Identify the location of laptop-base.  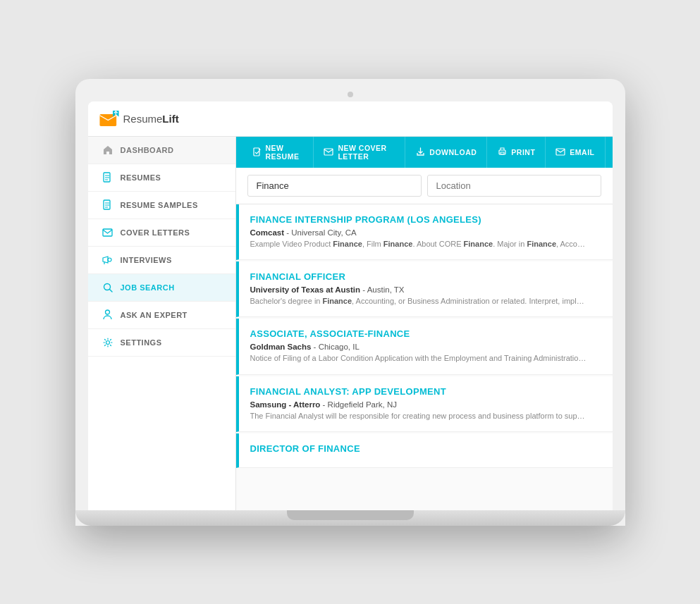
(350, 518).